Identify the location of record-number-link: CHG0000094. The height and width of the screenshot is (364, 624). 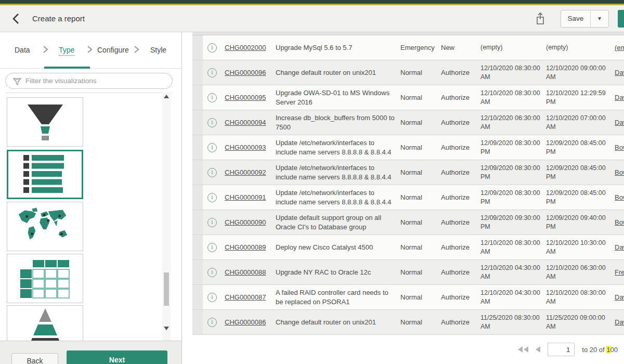
(245, 123).